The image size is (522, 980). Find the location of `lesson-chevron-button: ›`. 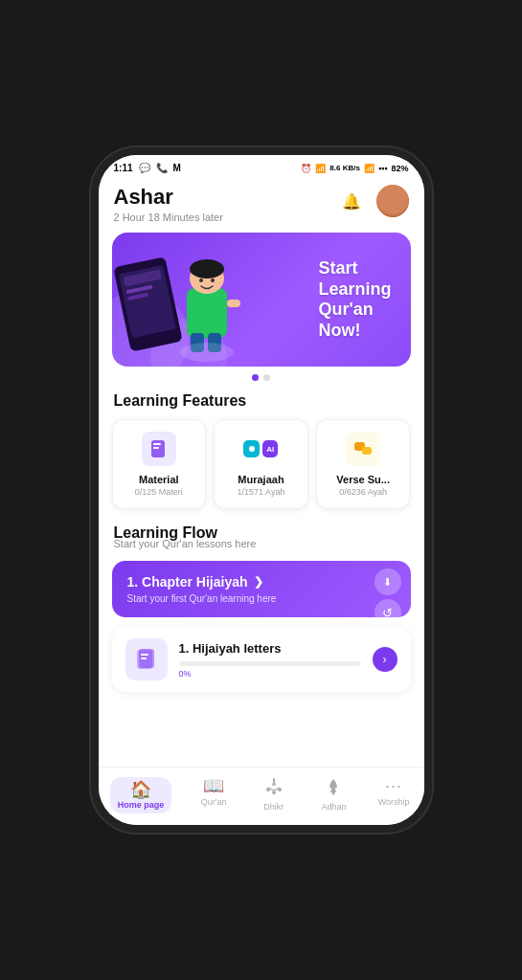

lesson-chevron-button: › is located at coordinates (385, 659).